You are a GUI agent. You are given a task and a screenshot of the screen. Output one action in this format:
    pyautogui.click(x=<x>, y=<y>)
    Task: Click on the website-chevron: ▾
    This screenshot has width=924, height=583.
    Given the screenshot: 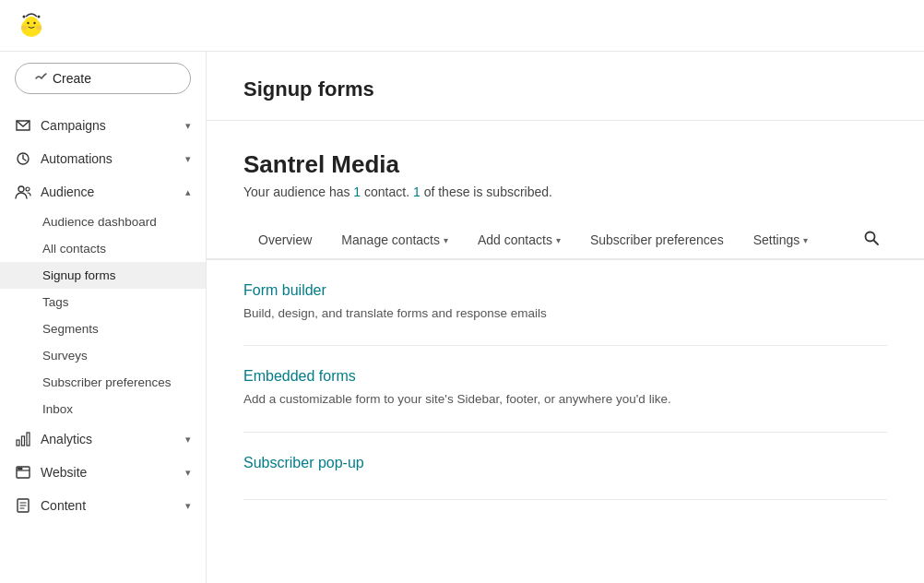 What is the action you would take?
    pyautogui.click(x=188, y=472)
    